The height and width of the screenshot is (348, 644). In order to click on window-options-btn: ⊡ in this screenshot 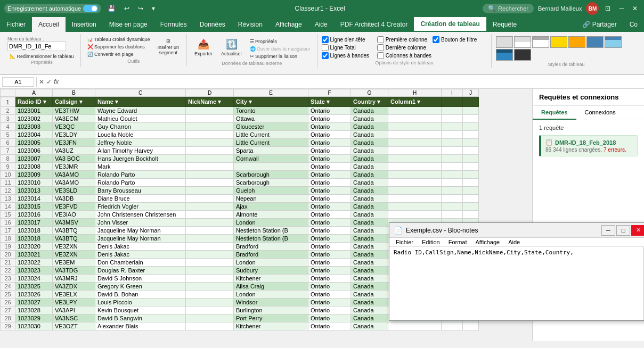, I will do `click(608, 9)`.